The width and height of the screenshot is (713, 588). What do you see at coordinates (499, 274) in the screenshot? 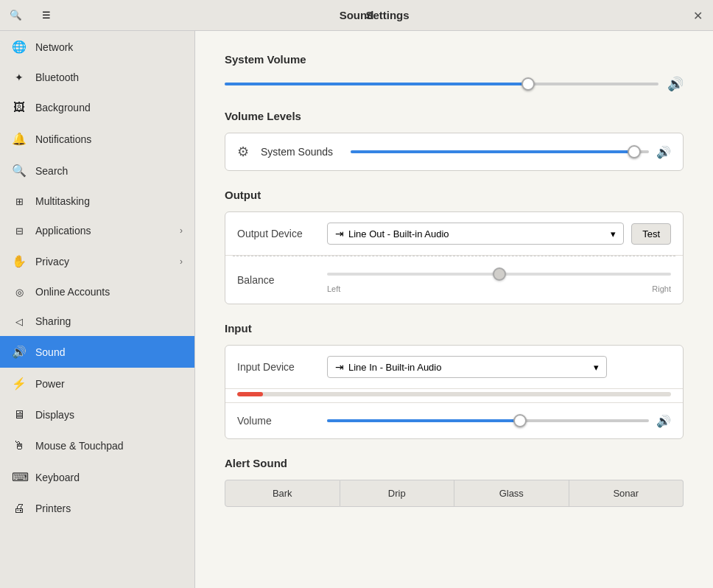
I see `balance-thumb` at bounding box center [499, 274].